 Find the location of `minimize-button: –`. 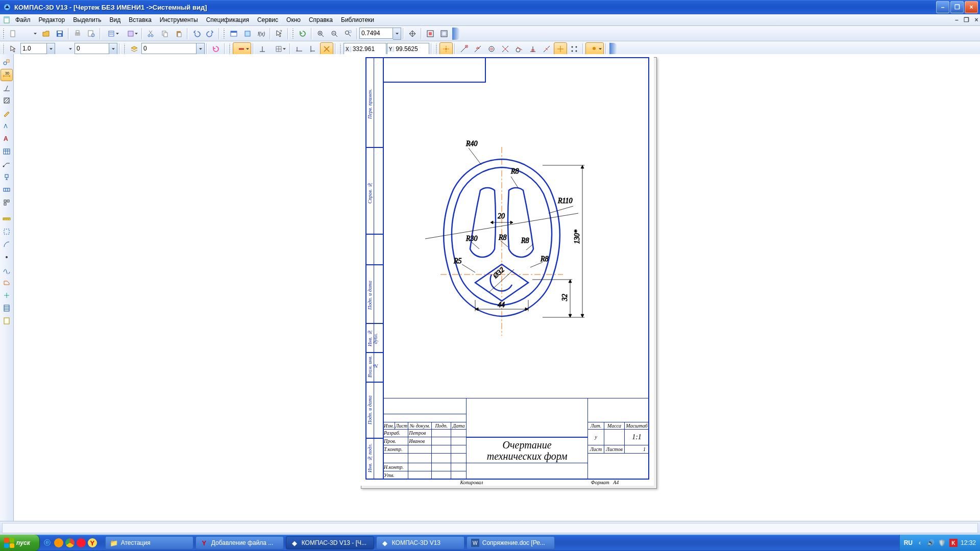

minimize-button: – is located at coordinates (943, 7).